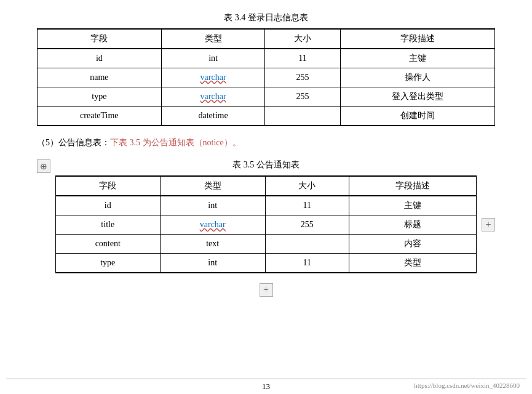 This screenshot has height=394, width=532. I want to click on table1-header-field: 字段, so click(100, 39).